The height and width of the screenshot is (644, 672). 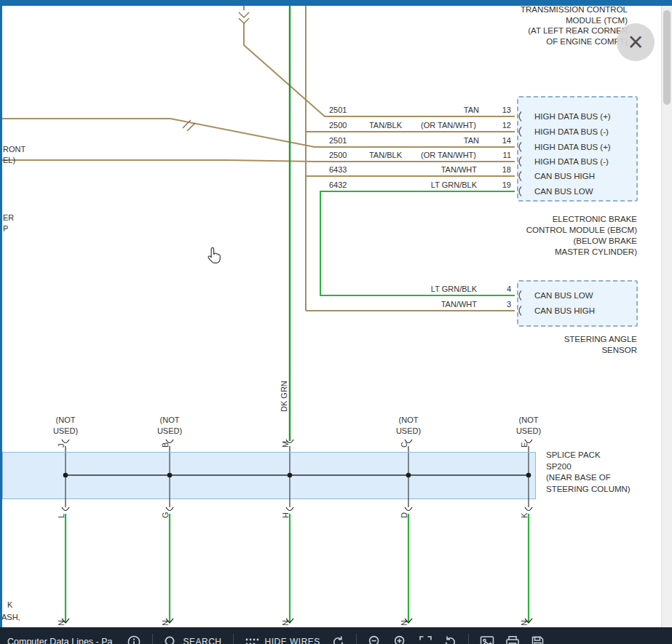 I want to click on splice-pack-label: SPLICE PACK SP200 (NEAR BASE OF STEERING…, so click(x=588, y=472).